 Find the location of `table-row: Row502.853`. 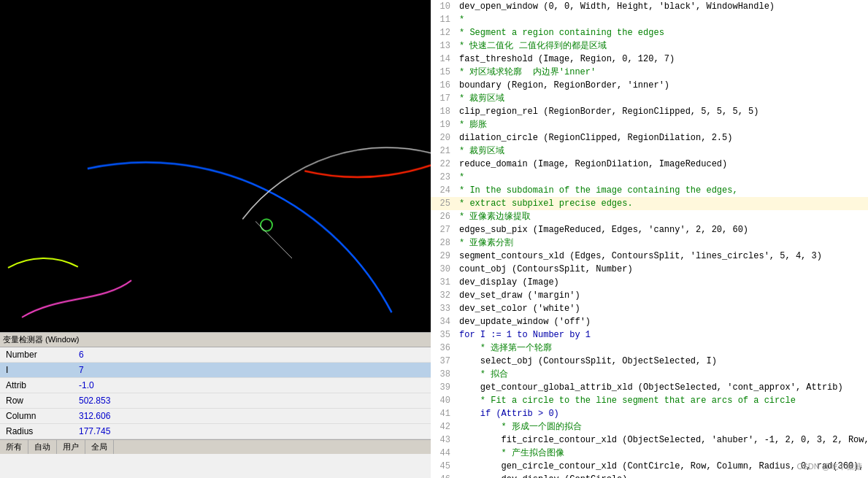

table-row: Row502.853 is located at coordinates (215, 401).